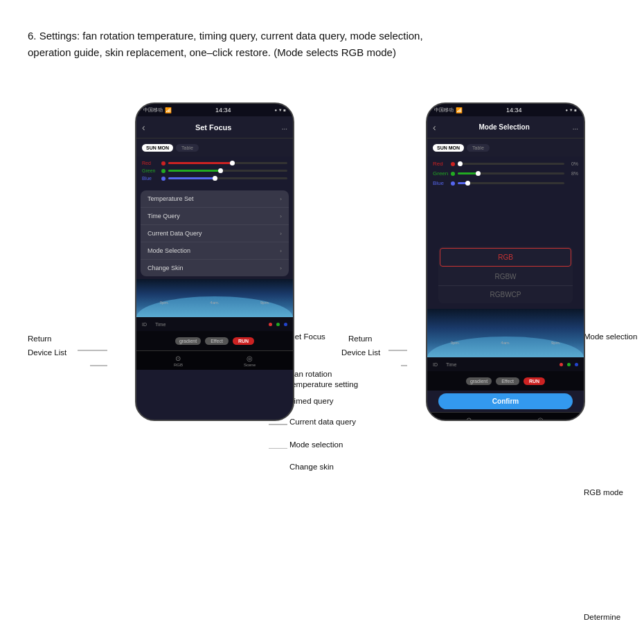  What do you see at coordinates (144, 324) in the screenshot?
I see `left-id-label: ID` at bounding box center [144, 324].